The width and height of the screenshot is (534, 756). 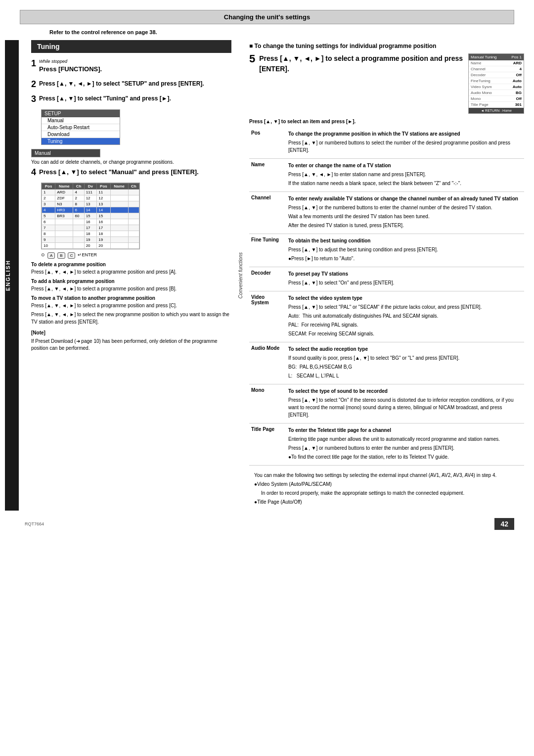 I want to click on item-row-titlepage: Title Page To enter the Teletext title p…, so click(x=387, y=444).